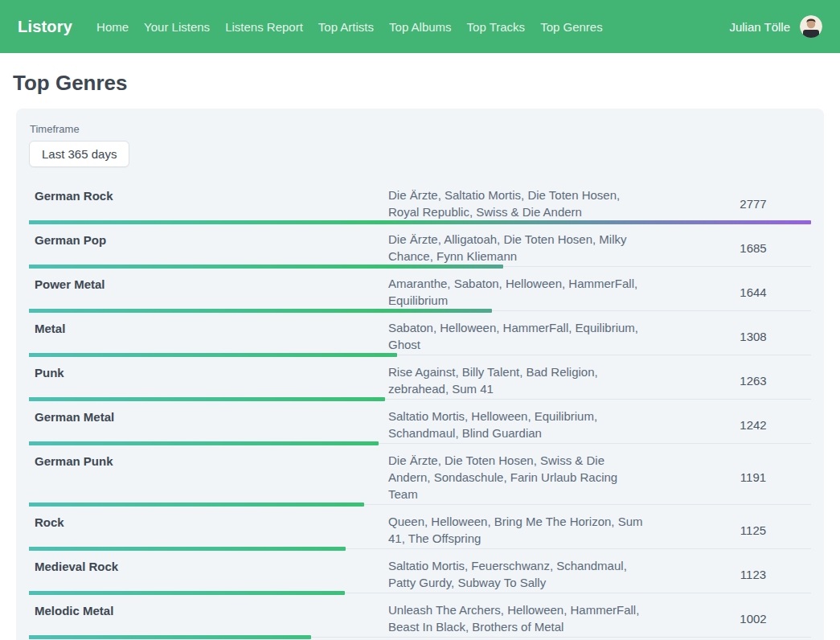 The height and width of the screenshot is (640, 840). Describe the element at coordinates (727, 425) in the screenshot. I see `genre-count: 1242` at that location.